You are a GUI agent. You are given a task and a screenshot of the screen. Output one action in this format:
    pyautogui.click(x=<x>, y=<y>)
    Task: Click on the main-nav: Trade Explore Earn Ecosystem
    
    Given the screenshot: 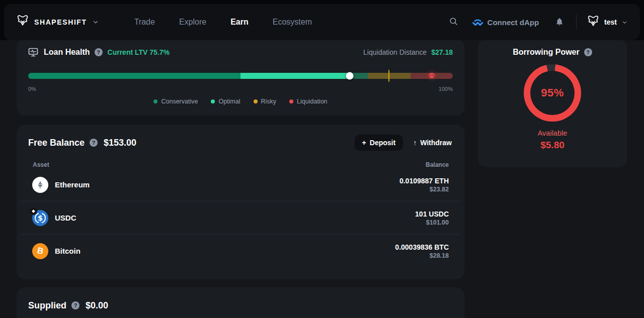 What is the action you would take?
    pyautogui.click(x=223, y=22)
    